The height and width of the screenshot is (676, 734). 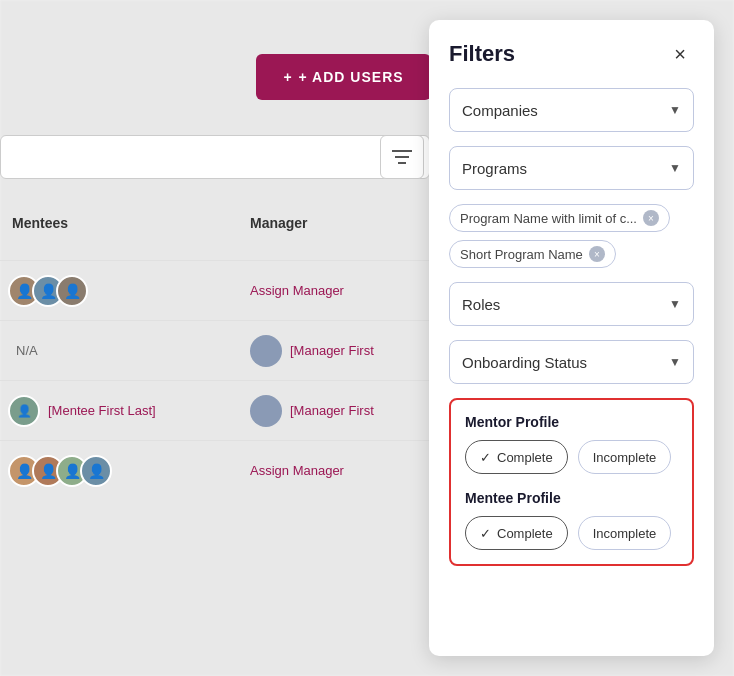 I want to click on mentee-complete-button: ✓ Complete, so click(x=516, y=533).